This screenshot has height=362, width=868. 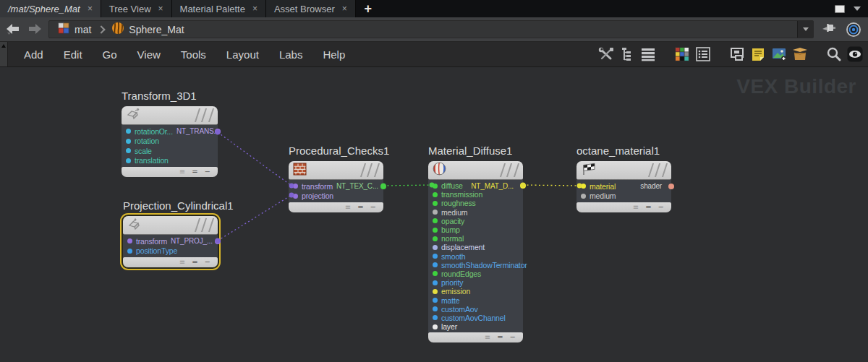 What do you see at coordinates (311, 9) in the screenshot?
I see `tab-asset-browser: Asset Browser×` at bounding box center [311, 9].